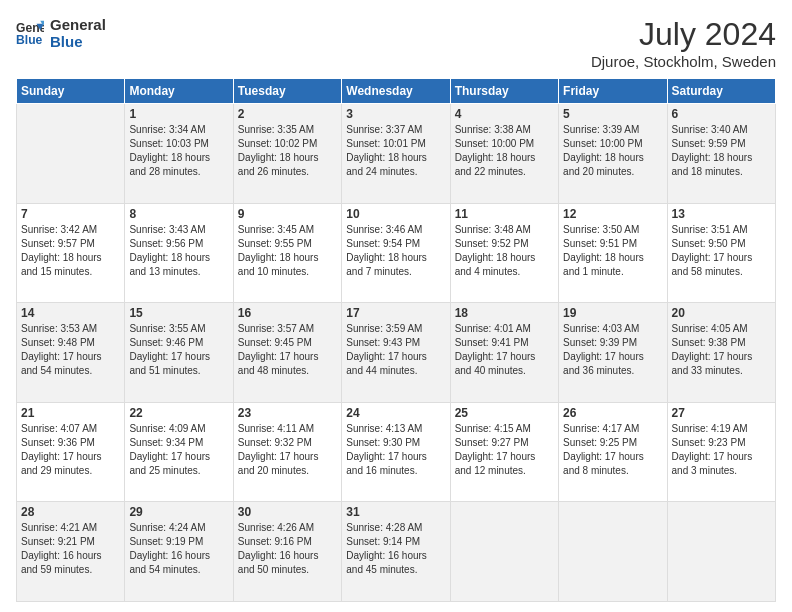 The image size is (792, 612). Describe the element at coordinates (287, 552) in the screenshot. I see `table-row: 30Sunrise: 4:26 AM Sunset: 9:16 PM Dayli…` at that location.